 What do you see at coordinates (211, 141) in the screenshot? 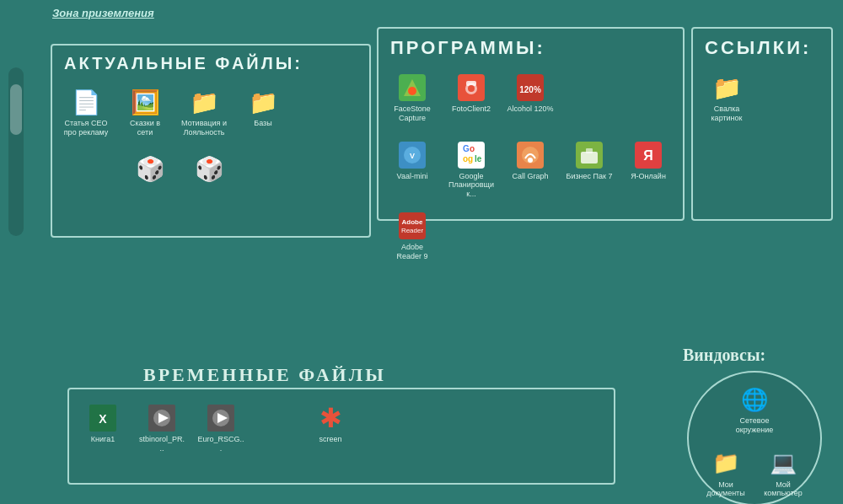
I see `actual-files-section: АКТУАЛЬНЫЕ ФАЙЛЫ: 📄 Статья CEO про рекла…` at bounding box center [211, 141].